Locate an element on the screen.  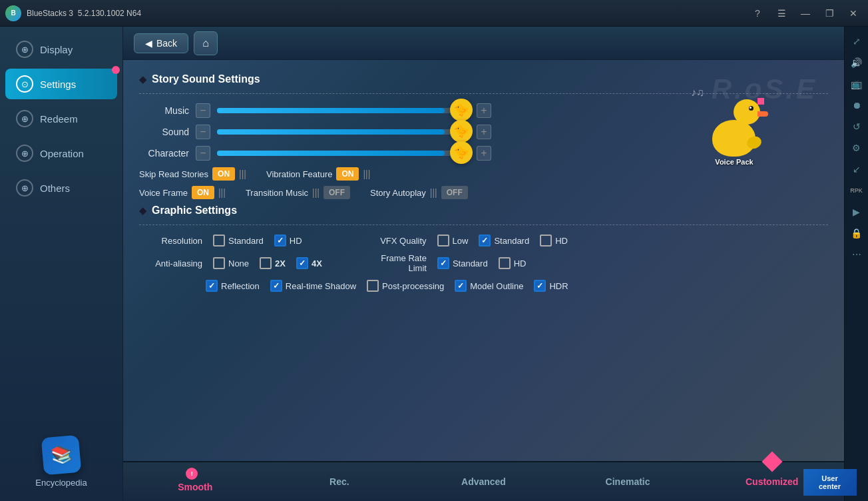
minimize-button: — is located at coordinates (805, 13).